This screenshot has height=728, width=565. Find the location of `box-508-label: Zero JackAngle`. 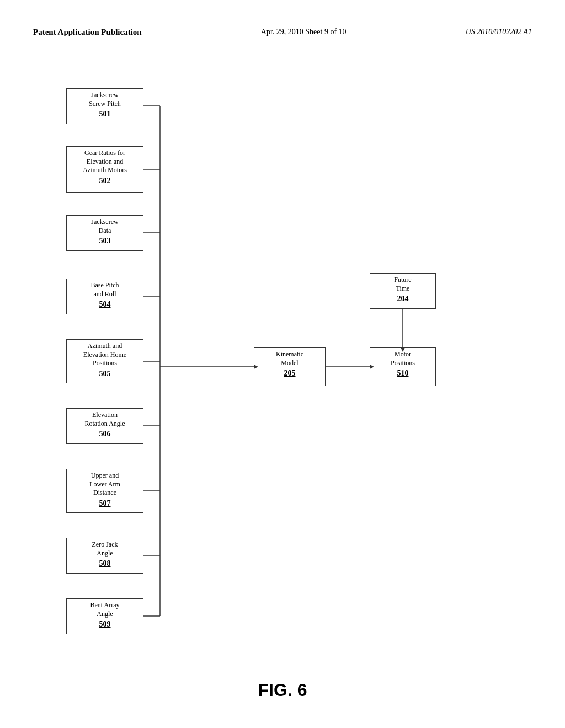

box-508-label: Zero JackAngle is located at coordinates (105, 549).